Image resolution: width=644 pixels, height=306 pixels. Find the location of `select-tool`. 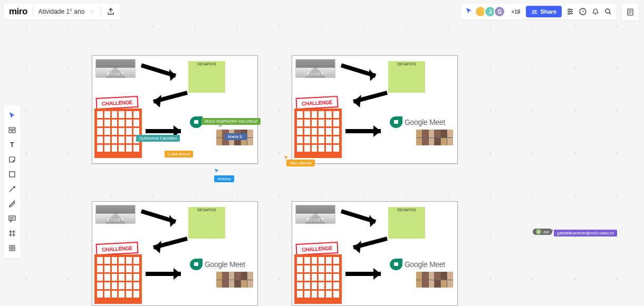

select-tool is located at coordinates (12, 115).